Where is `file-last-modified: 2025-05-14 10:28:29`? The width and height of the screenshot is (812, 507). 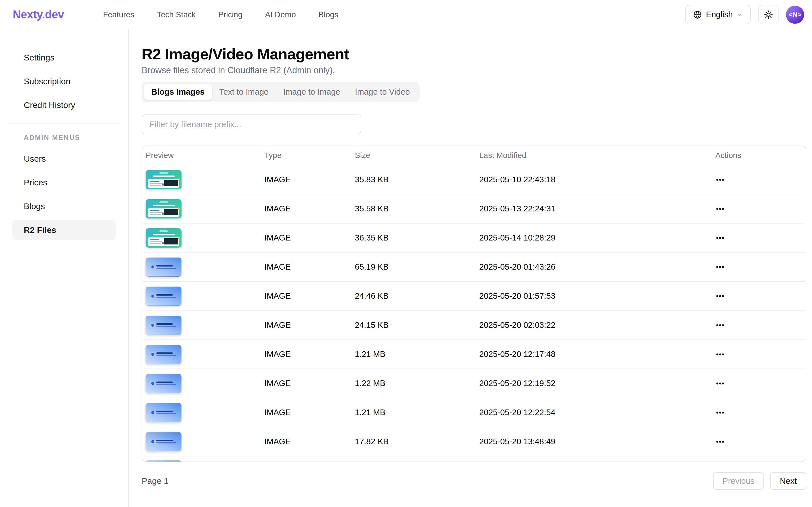 file-last-modified: 2025-05-14 10:28:29 is located at coordinates (597, 238).